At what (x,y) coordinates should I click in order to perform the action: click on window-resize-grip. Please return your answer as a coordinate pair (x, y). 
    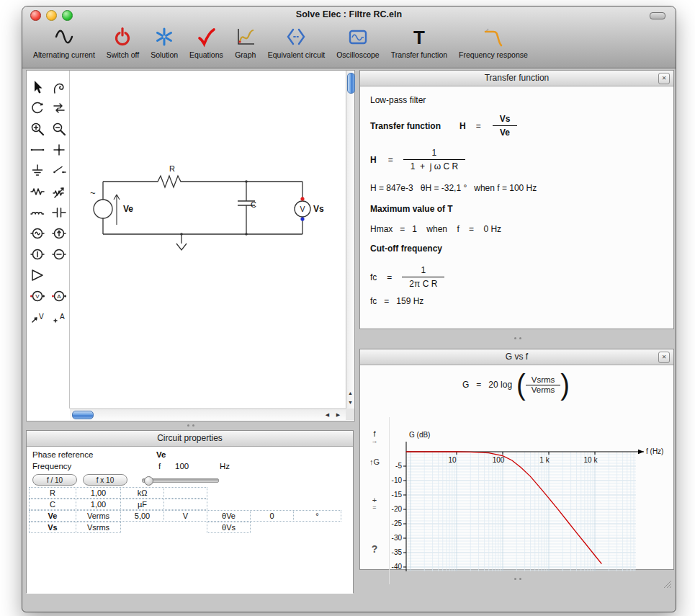
    Looking at the image, I should click on (667, 585).